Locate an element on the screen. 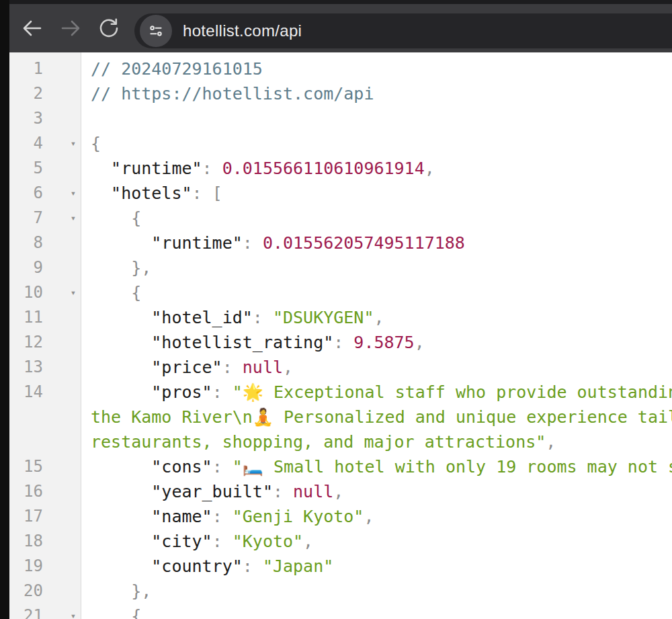  gutter-cell: 7▾ is located at coordinates (46, 218).